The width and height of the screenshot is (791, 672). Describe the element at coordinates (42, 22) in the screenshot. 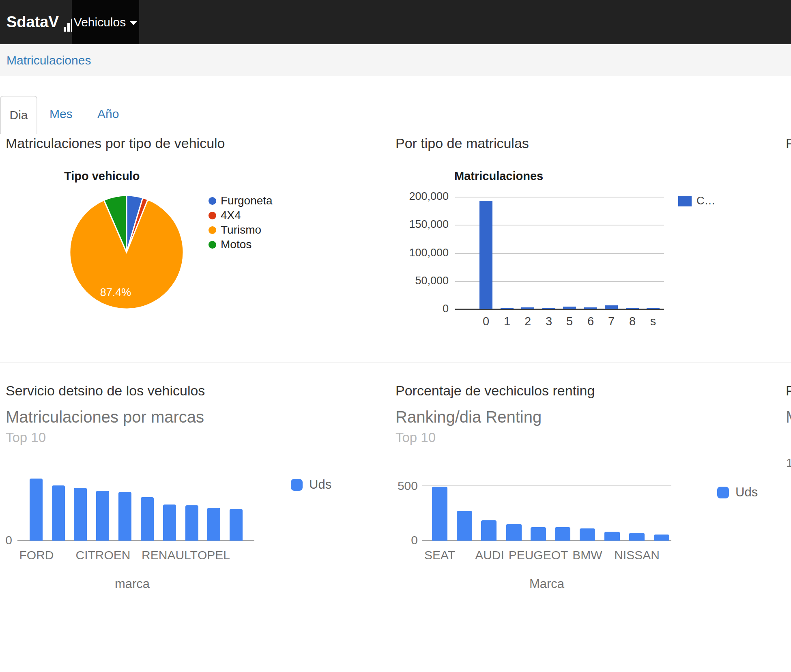

I see `brand: SdataV` at that location.